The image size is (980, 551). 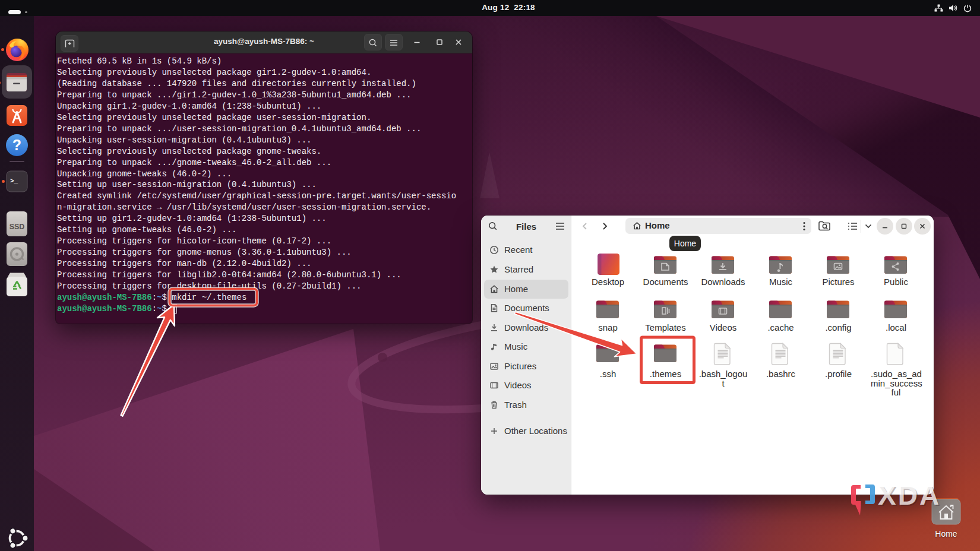 What do you see at coordinates (17, 227) in the screenshot?
I see `svg-text: SSD` at bounding box center [17, 227].